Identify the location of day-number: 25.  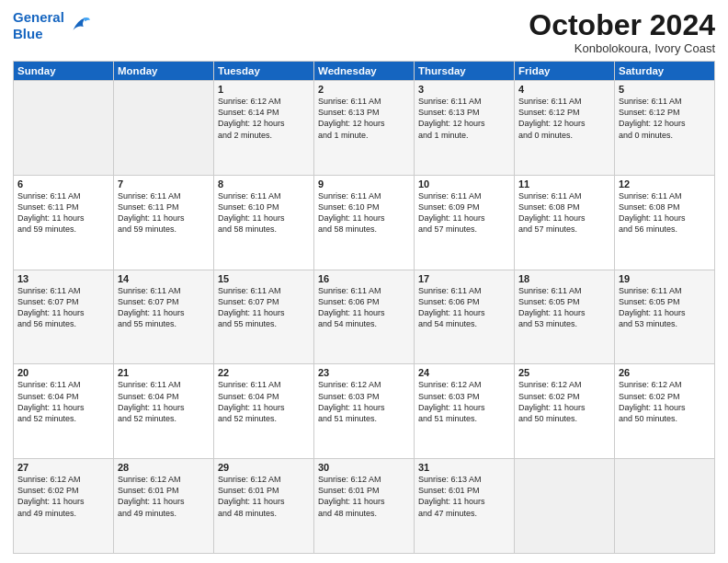
(564, 373).